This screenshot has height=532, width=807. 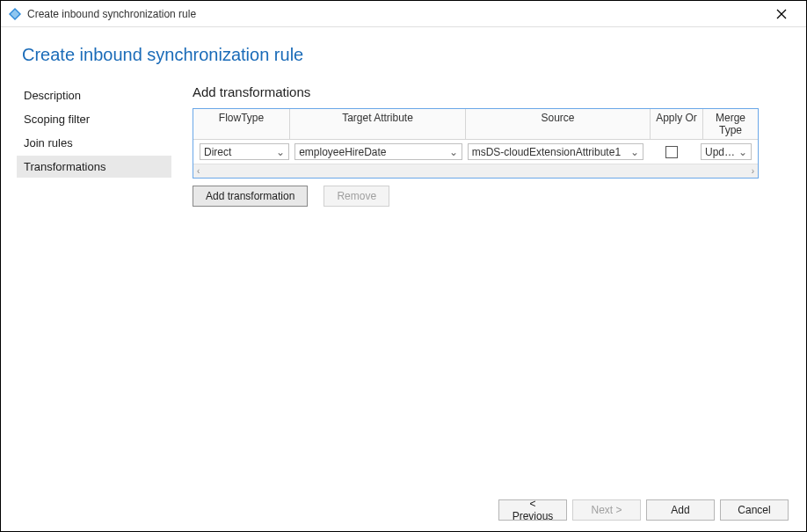 What do you see at coordinates (476, 171) in the screenshot?
I see `horizontal-scrollbar: ‹ ›` at bounding box center [476, 171].